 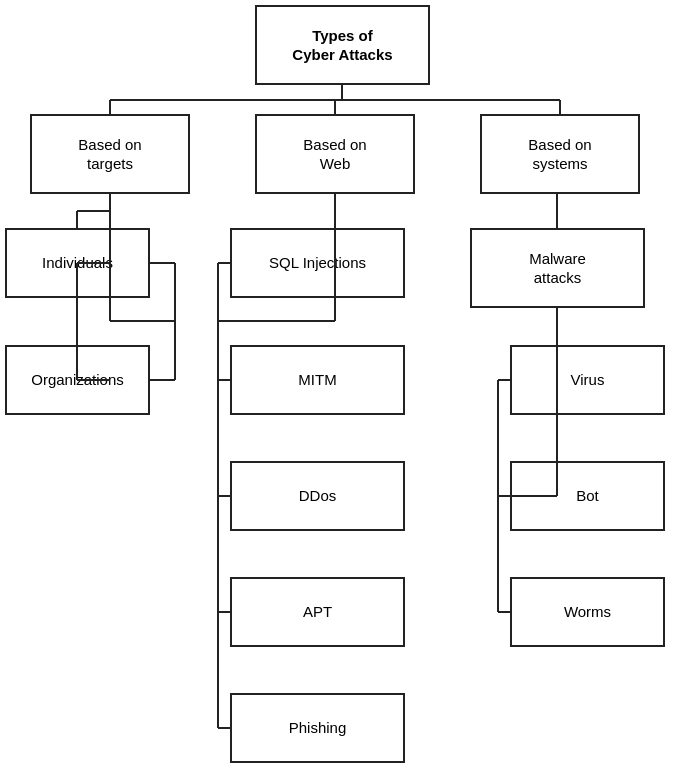 What do you see at coordinates (588, 380) in the screenshot?
I see `virus-node: Virus` at bounding box center [588, 380].